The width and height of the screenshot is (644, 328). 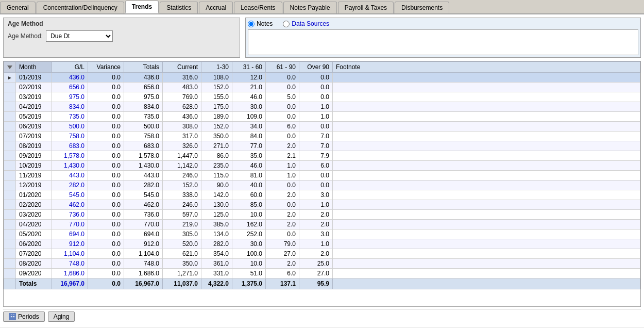 What do you see at coordinates (249, 97) in the screenshot?
I see `cell-thirtyone_sixty: 46.0` at bounding box center [249, 97].